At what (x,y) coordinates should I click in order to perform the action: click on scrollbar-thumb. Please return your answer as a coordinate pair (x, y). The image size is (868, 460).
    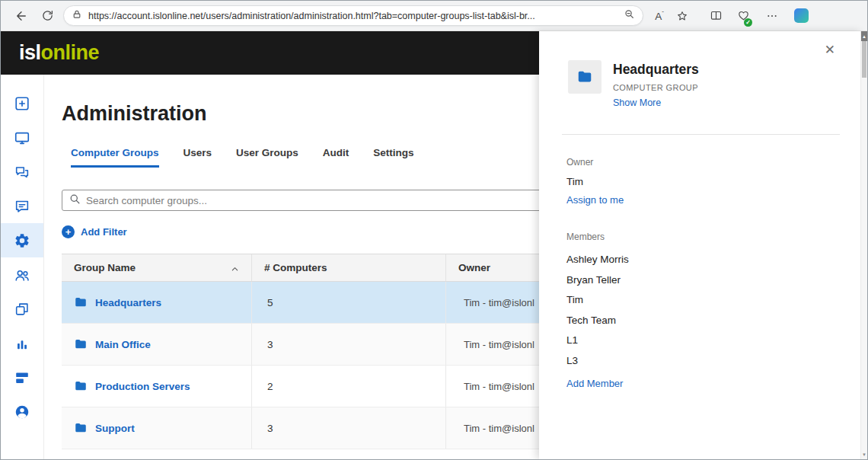
    Looking at the image, I should click on (864, 59).